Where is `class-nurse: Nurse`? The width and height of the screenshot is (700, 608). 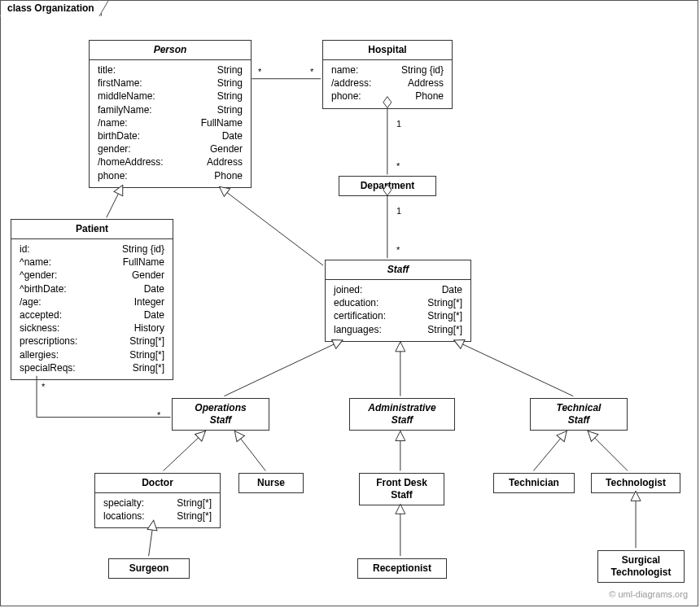 class-nurse: Nurse is located at coordinates (271, 483).